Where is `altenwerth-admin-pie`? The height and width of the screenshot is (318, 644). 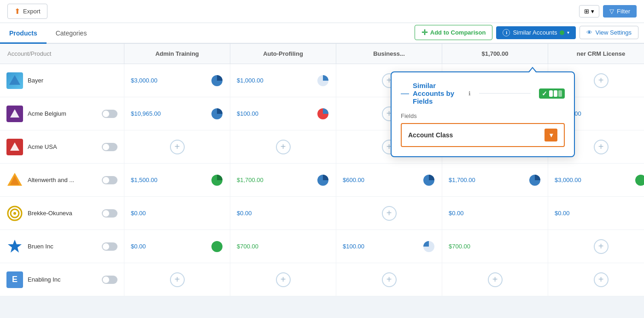 altenwerth-admin-pie is located at coordinates (217, 180).